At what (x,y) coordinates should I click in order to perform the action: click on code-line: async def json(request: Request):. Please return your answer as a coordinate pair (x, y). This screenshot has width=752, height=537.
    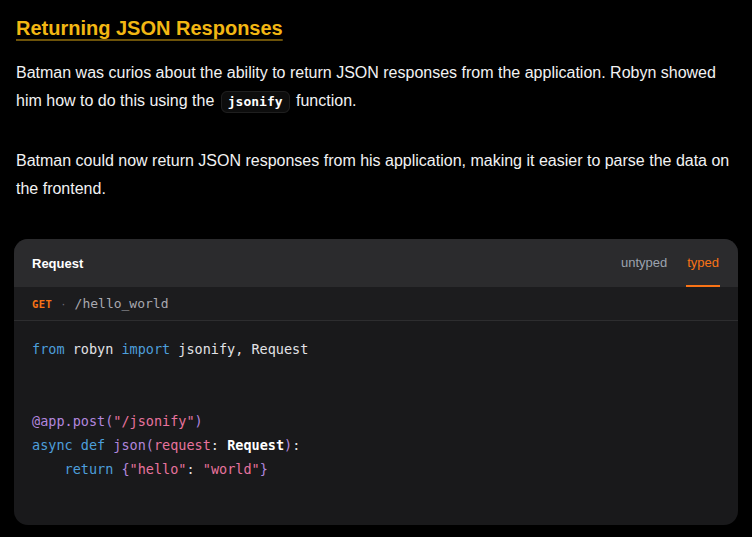
    Looking at the image, I should click on (376, 445).